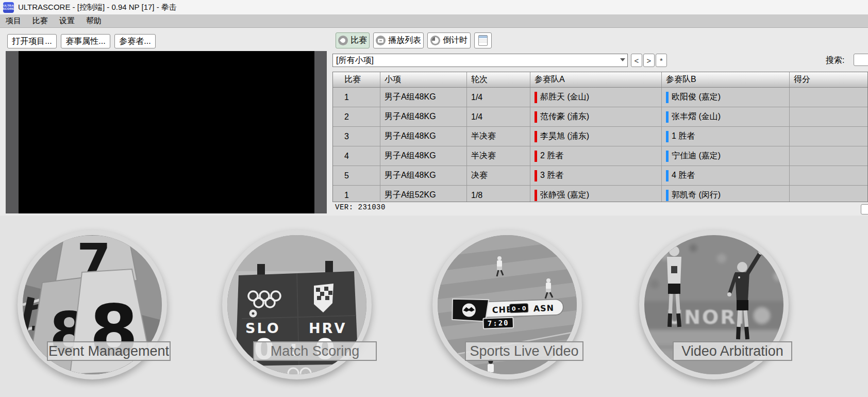 This screenshot has width=868, height=397. What do you see at coordinates (353, 40) in the screenshot?
I see `match-tab-button: 比赛` at bounding box center [353, 40].